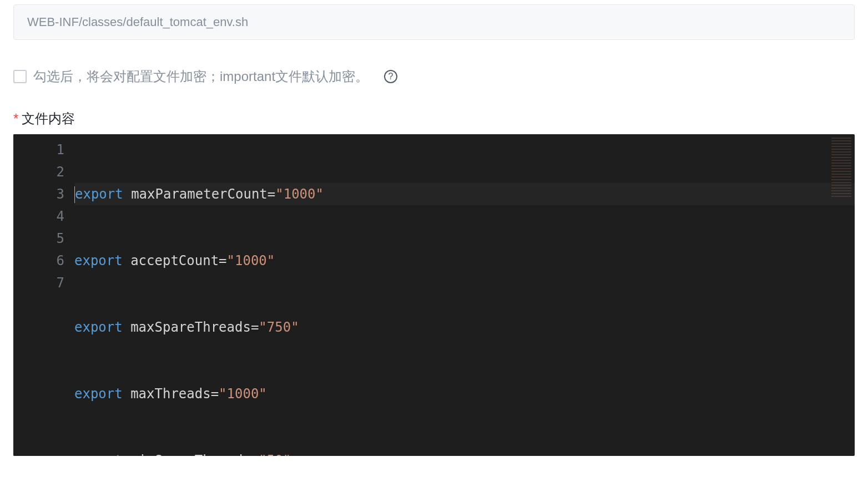 The image size is (868, 477). What do you see at coordinates (44, 295) in the screenshot?
I see `editor-gutter: 1 2 3 4 5 6 7` at bounding box center [44, 295].